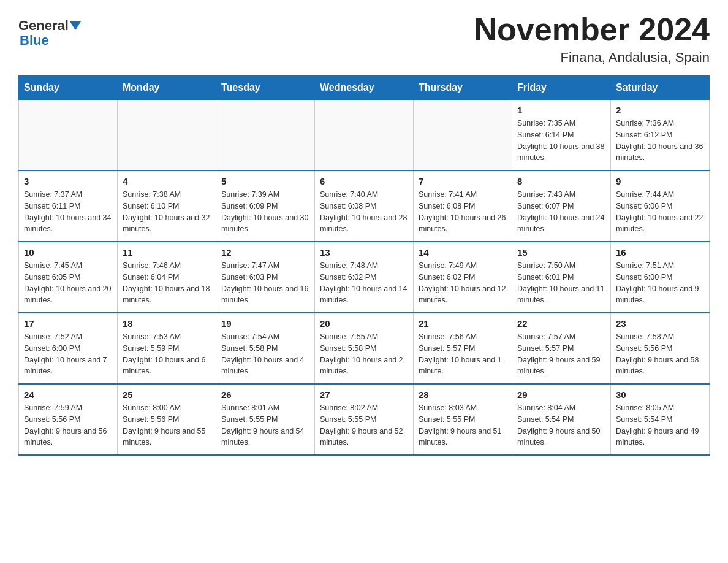 The width and height of the screenshot is (728, 563). Describe the element at coordinates (364, 212) in the screenshot. I see `day-info: Sunrise: 7:40 AMSunset: 6:08 PMDaylight:…` at that location.